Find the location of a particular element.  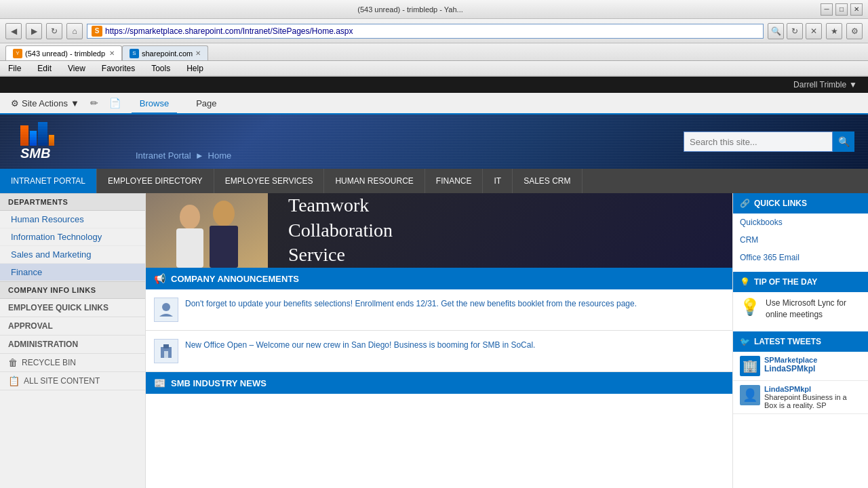

all-site-content-item: 📋 ALL SITE CONTENT is located at coordinates (73, 381).